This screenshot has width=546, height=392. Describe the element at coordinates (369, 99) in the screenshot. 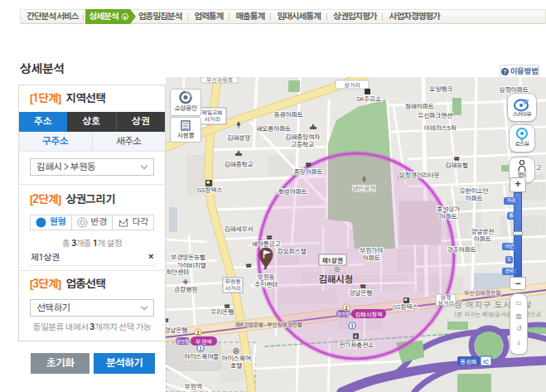

I see `svg-text: SK주유소` at that location.